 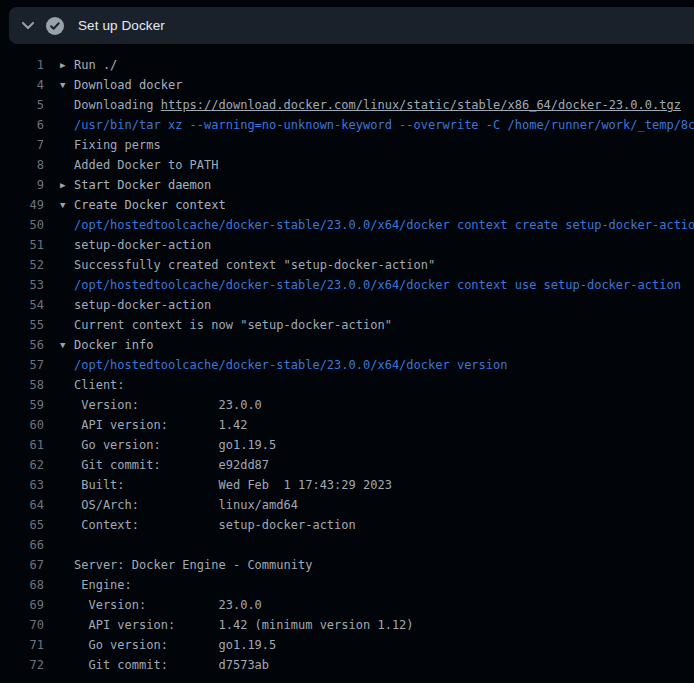 I want to click on line-number: 57, so click(x=22, y=365).